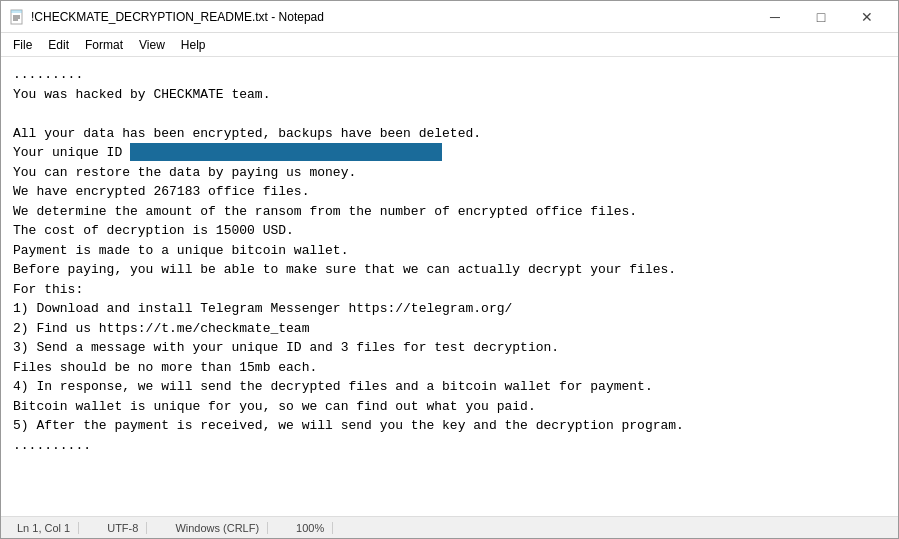  What do you see at coordinates (184, 172) in the screenshot?
I see `text-line: You can restore the data by paying us mo…` at bounding box center [184, 172].